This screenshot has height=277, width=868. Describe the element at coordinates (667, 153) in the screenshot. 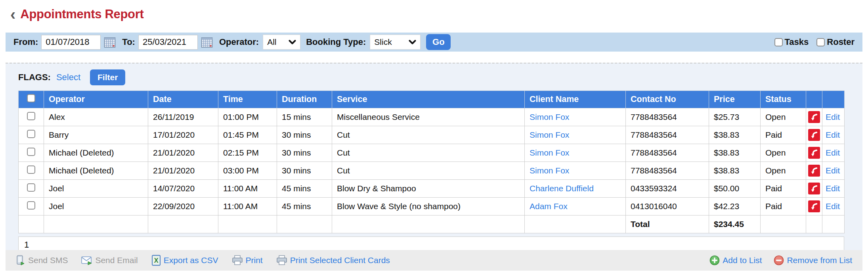

I see `contact-no-cell: 7788483564` at that location.